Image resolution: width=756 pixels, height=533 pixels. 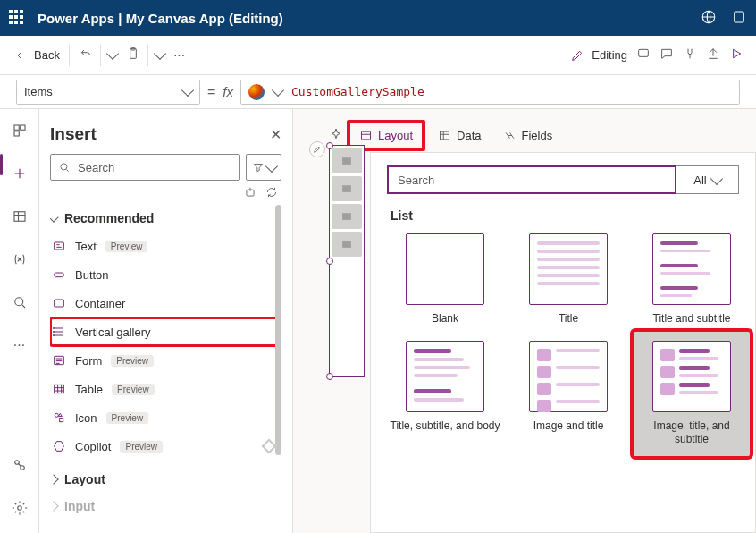 What do you see at coordinates (532, 180) in the screenshot?
I see `layout-search-input: Search` at bounding box center [532, 180].